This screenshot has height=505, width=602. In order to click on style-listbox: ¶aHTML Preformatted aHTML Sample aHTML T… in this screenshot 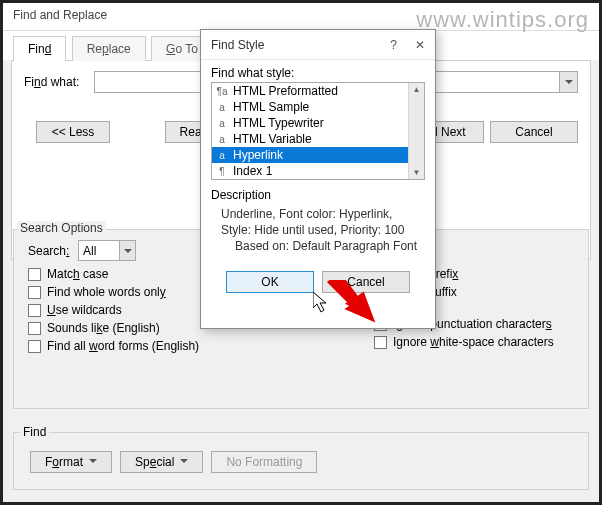, I will do `click(318, 131)`.